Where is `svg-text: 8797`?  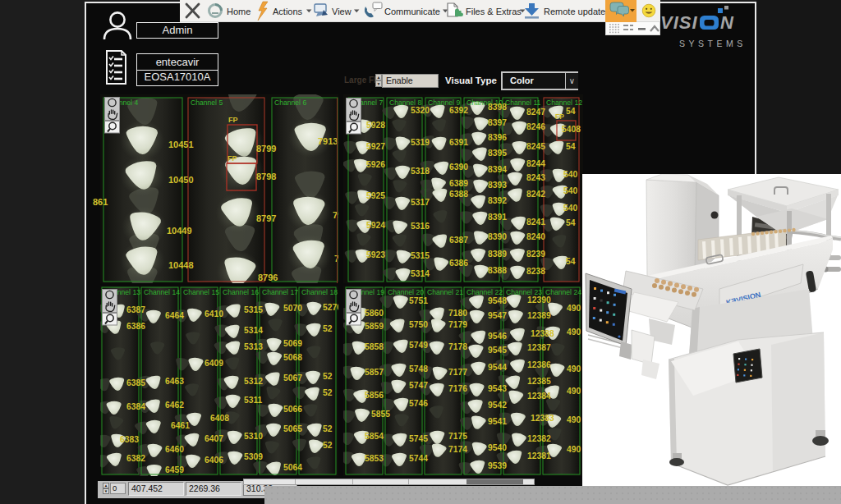
svg-text: 8797 is located at coordinates (266, 218).